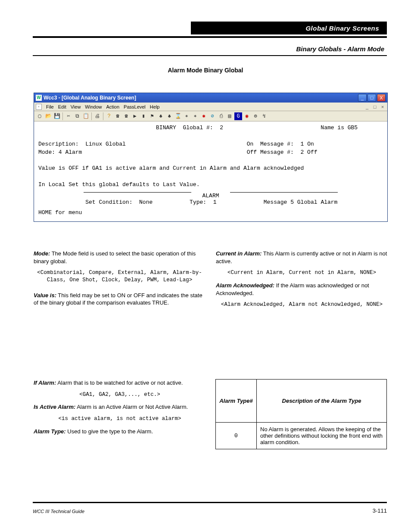 Image resolution: width=411 pixels, height=532 pixels. I want to click on tool-icon: ⎙, so click(221, 116).